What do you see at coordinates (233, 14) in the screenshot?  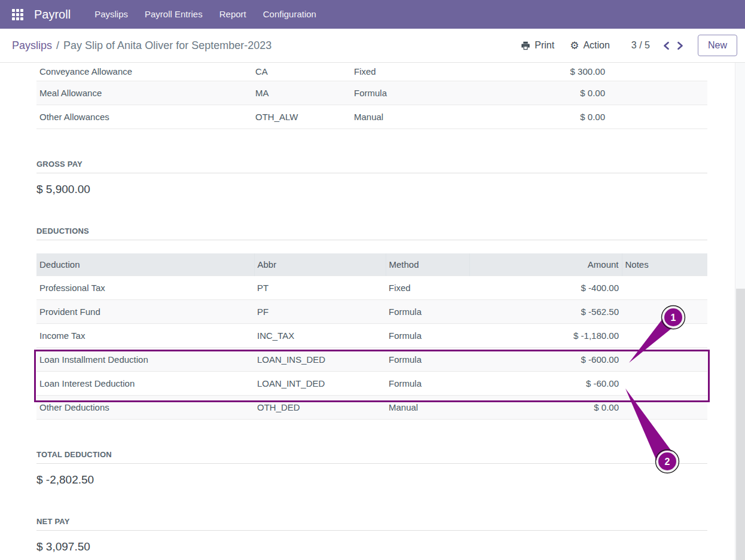 I see `nav-menu-item-report: Report` at bounding box center [233, 14].